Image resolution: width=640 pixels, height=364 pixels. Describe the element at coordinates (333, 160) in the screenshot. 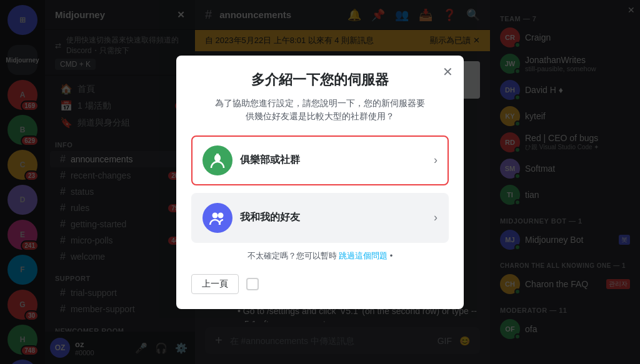

I see `club-label: 俱樂部或社群` at that location.